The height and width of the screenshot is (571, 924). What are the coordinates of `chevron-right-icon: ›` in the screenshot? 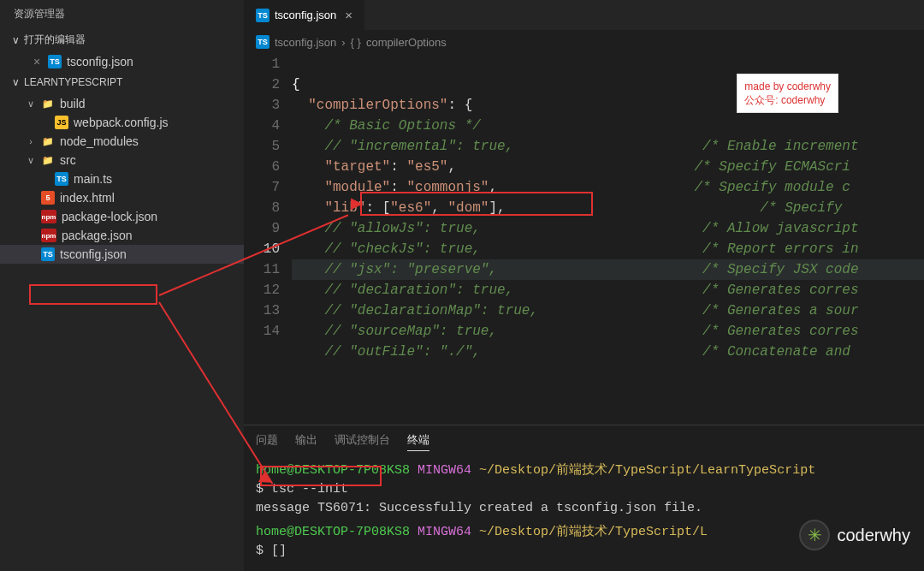 It's located at (31, 141).